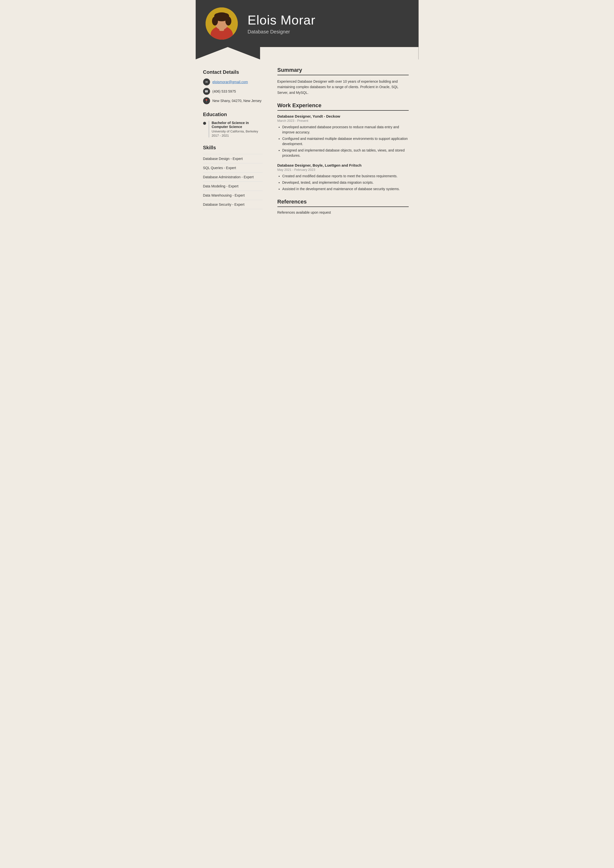 This screenshot has width=614, height=868. Describe the element at coordinates (233, 114) in the screenshot. I see `education-section-title: Education` at that location.